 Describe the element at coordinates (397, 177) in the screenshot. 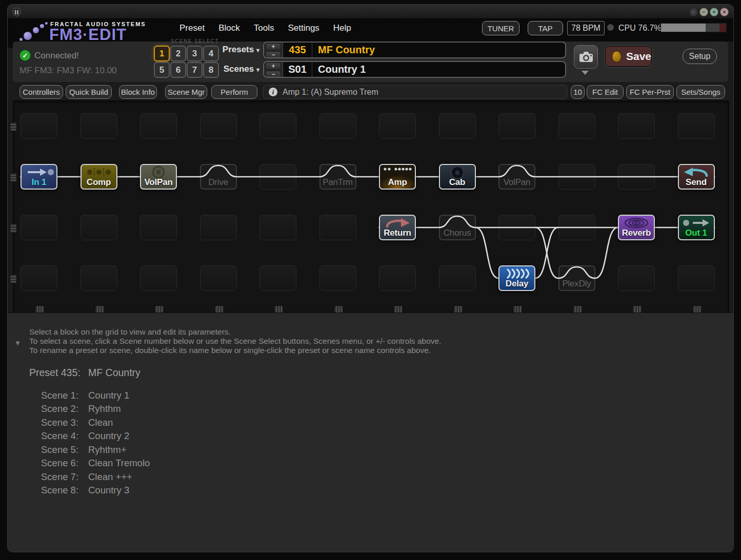

I see `block-amp: Amp` at that location.